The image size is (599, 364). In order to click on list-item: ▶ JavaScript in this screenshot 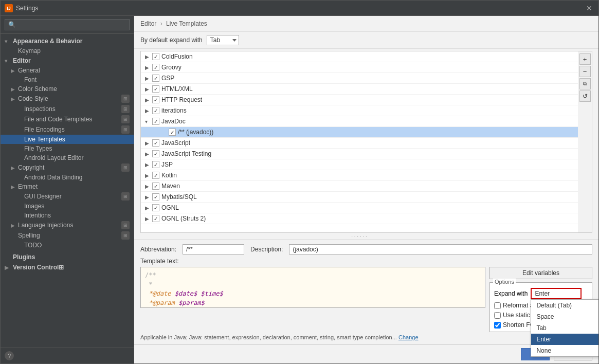, I will do `click(359, 143)`.